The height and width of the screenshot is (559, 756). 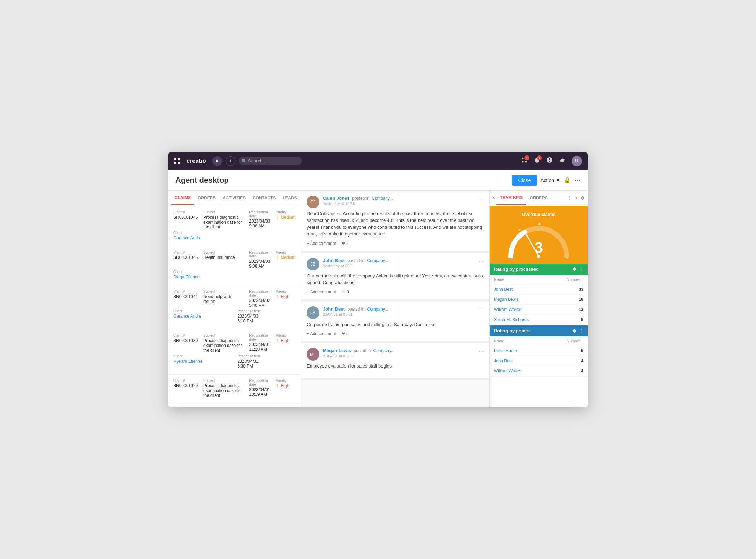 What do you see at coordinates (570, 198) in the screenshot?
I see `kpi-dots-icon: ⋮` at bounding box center [570, 198].